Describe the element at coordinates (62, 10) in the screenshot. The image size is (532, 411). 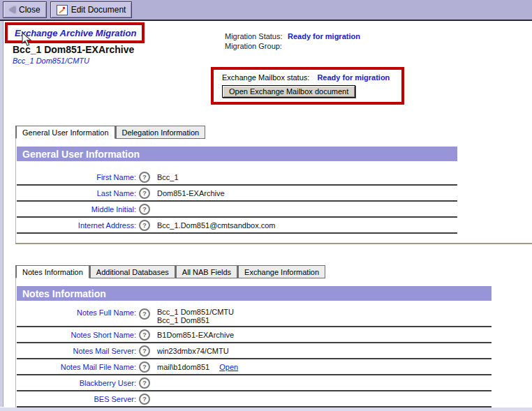
I see `edit-pencil-icon` at that location.